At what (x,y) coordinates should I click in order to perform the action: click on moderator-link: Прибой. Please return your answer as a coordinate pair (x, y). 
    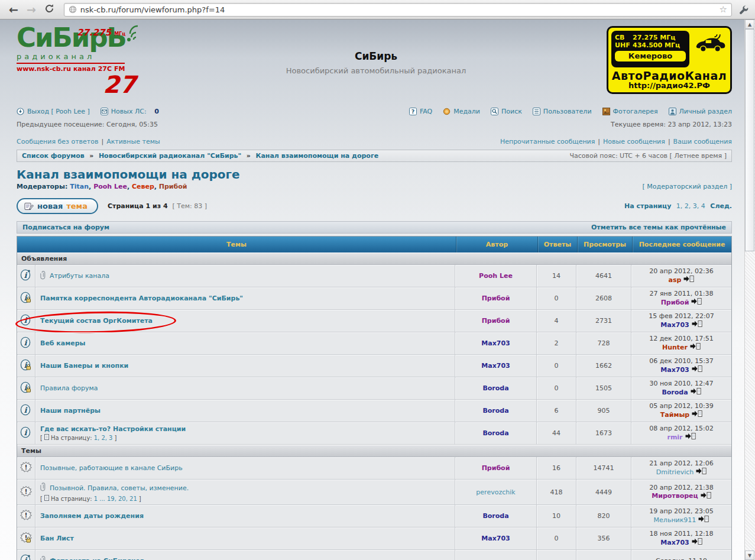
    Looking at the image, I should click on (173, 187).